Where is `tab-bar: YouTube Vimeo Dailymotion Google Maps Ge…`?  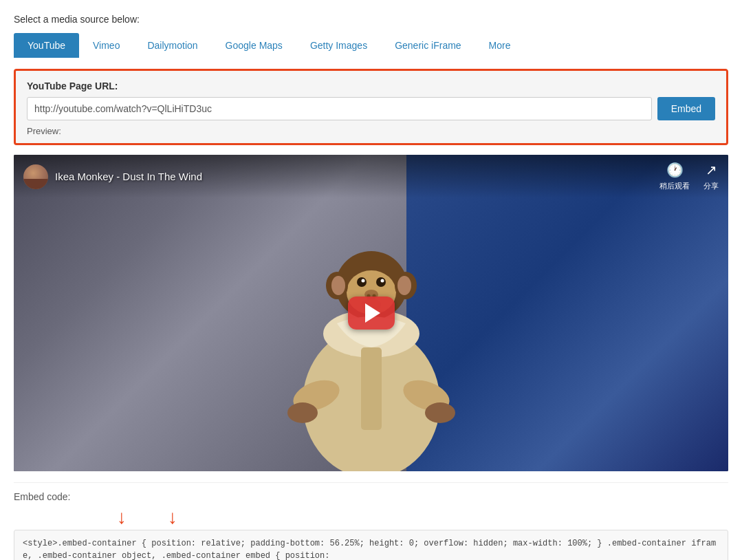 tab-bar: YouTube Vimeo Dailymotion Google Maps Ge… is located at coordinates (371, 45).